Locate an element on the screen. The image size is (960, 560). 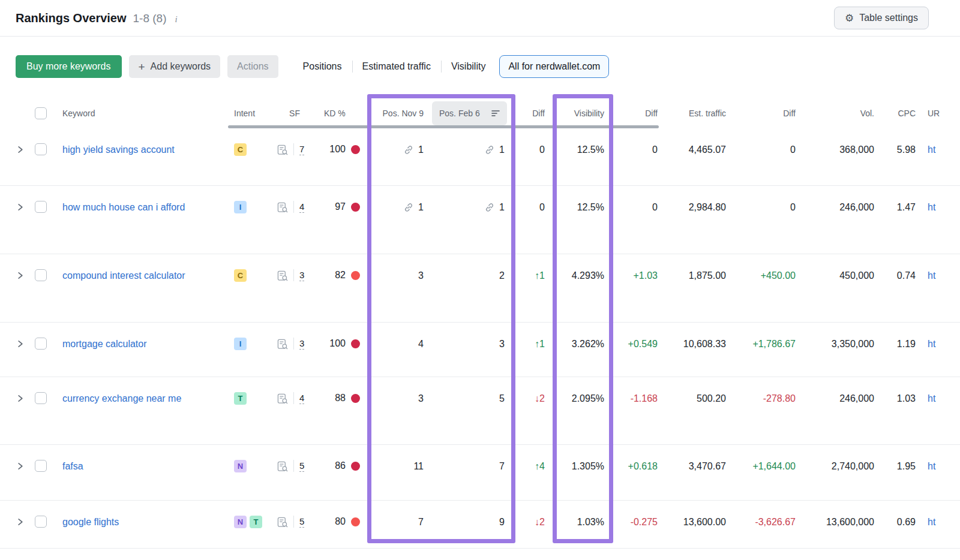
volume-cell: 2,740,000 is located at coordinates (836, 472).